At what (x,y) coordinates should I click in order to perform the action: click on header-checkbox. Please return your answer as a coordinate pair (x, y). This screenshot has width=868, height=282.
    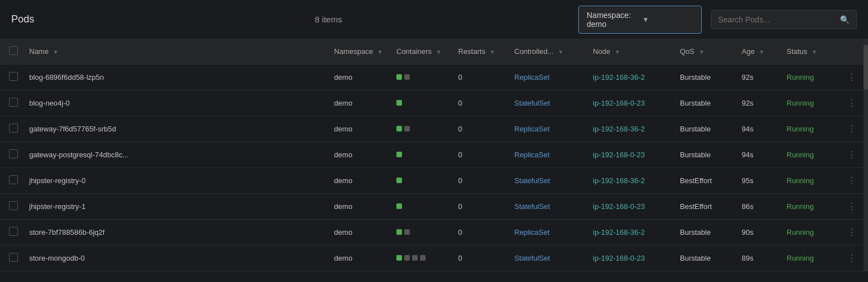
    Looking at the image, I should click on (13, 51).